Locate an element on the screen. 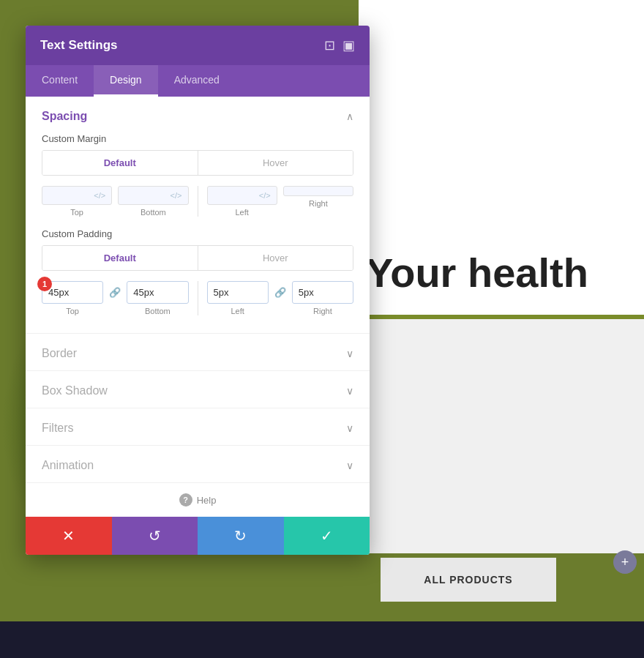 This screenshot has height=658, width=644. change-badge: 1 is located at coordinates (45, 284).